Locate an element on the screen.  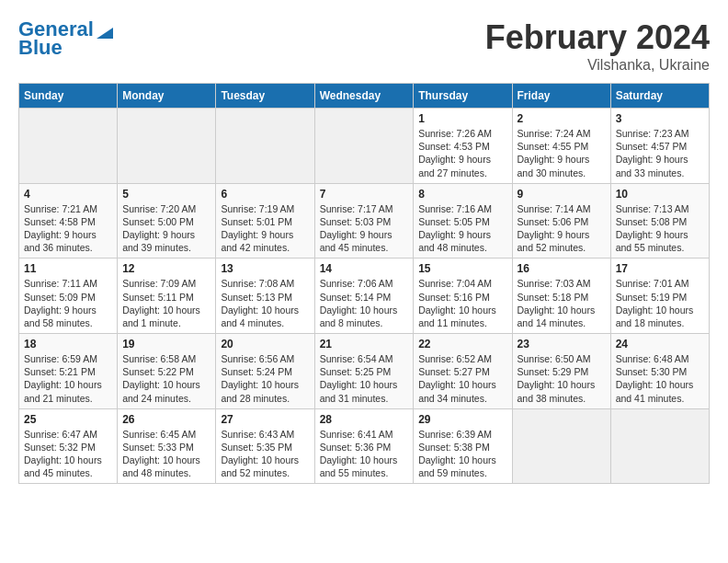
calendar-cell: 26Sunrise: 6:45 AMSunset: 5:33 PMDayligh… is located at coordinates (167, 446).